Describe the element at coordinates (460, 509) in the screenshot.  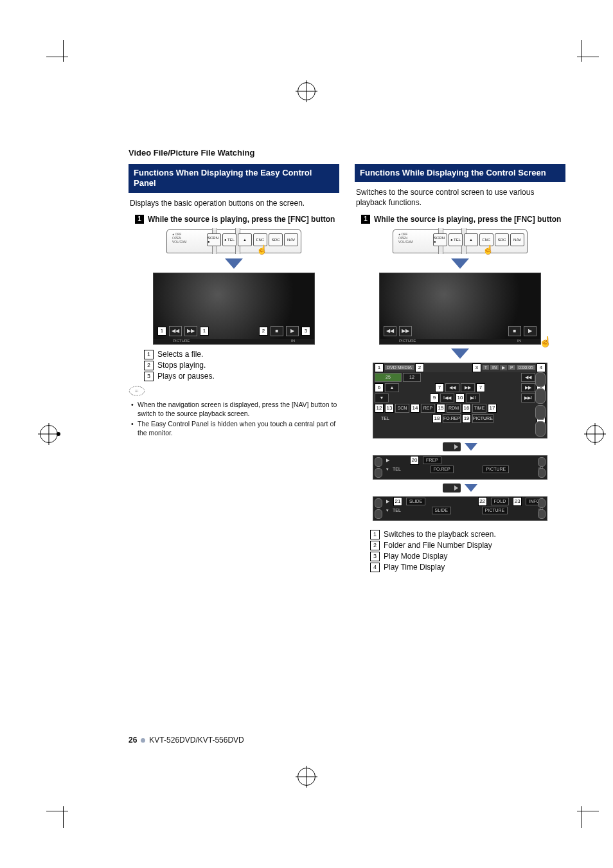
I see `control-bar-slide: ▶ 21 SLIDE 22 FOLD 23 INFO ▾ TEL SLIDE` at that location.